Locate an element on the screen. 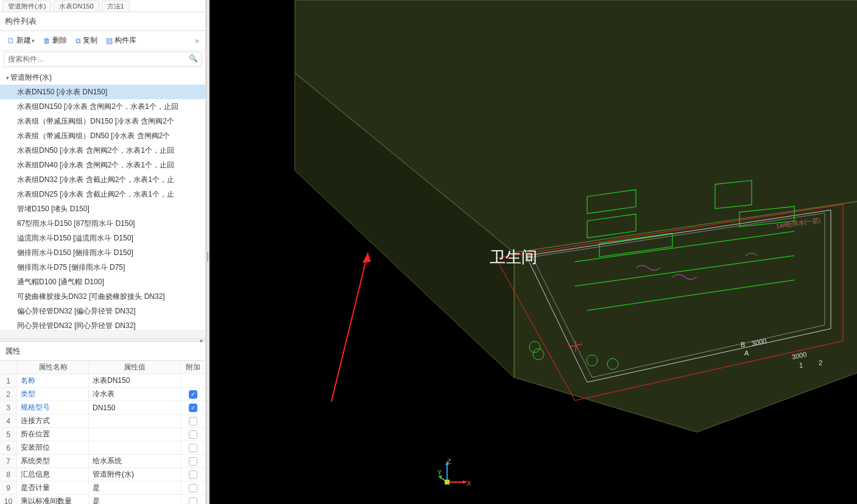 This screenshot has width=857, height=504. tab-method: 方法1 is located at coordinates (116, 6).